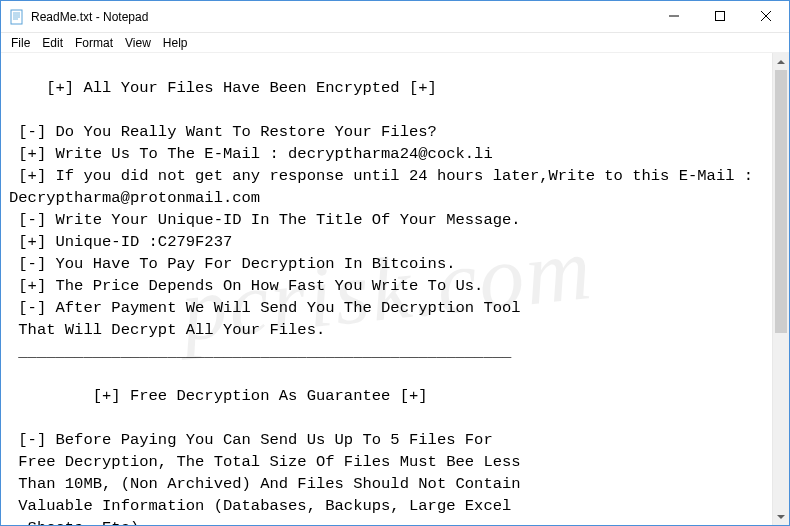  I want to click on menu-help: Help, so click(176, 43).